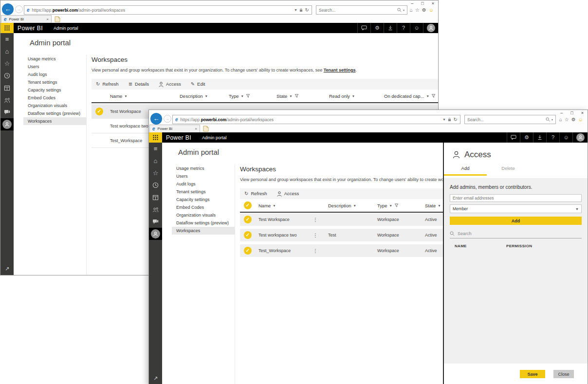 This screenshot has height=384, width=588. I want to click on email-addresses-input, so click(516, 198).